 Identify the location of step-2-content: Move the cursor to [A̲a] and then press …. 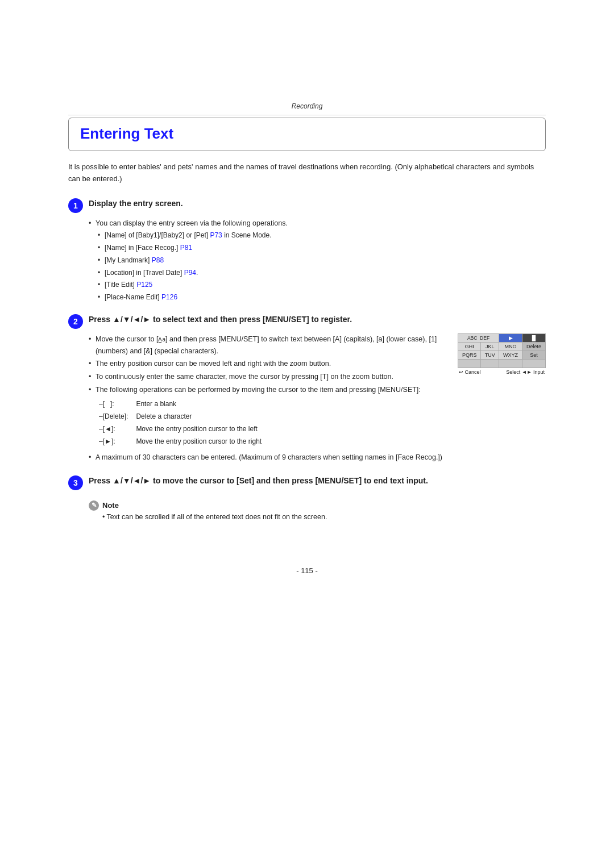
(268, 399).